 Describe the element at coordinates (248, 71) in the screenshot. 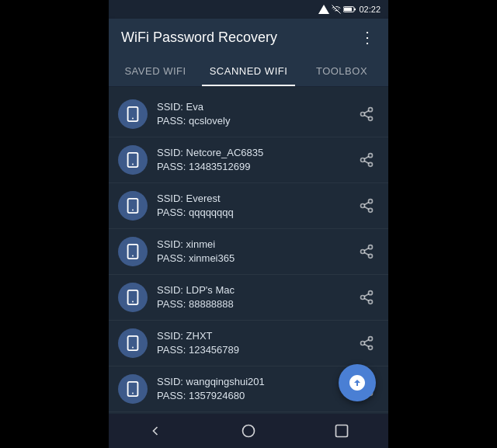

I see `tab-bar: Saved WiFi Scanned WiFi ToolBox` at that location.